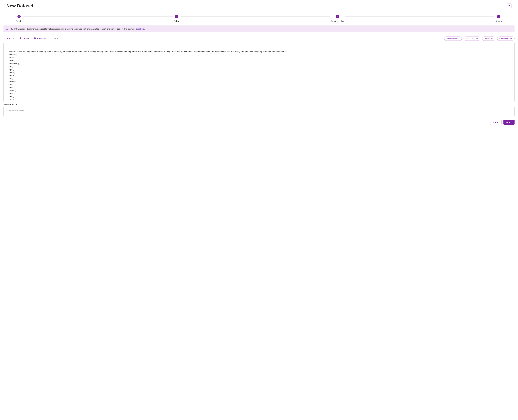 This screenshot has width=518, height=420. Describe the element at coordinates (489, 39) in the screenshot. I see `stat-tokens: Tokens: 67` at that location.